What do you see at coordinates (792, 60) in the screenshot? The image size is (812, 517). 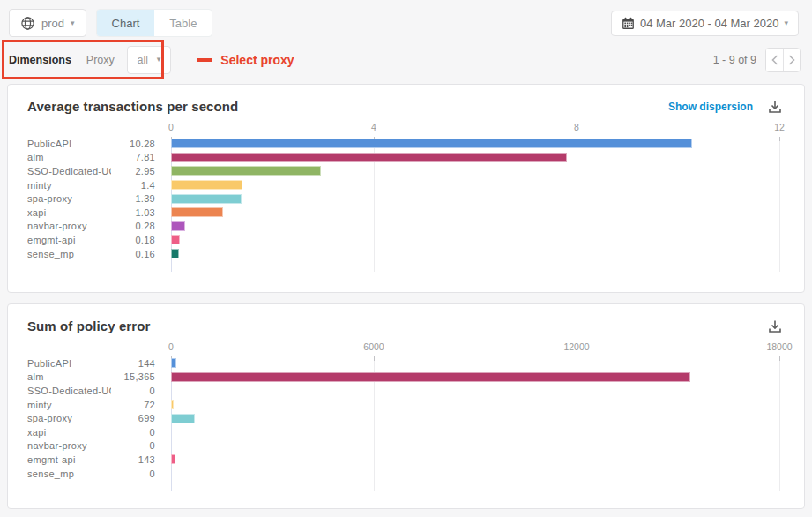 I see `next-page-button` at bounding box center [792, 60].